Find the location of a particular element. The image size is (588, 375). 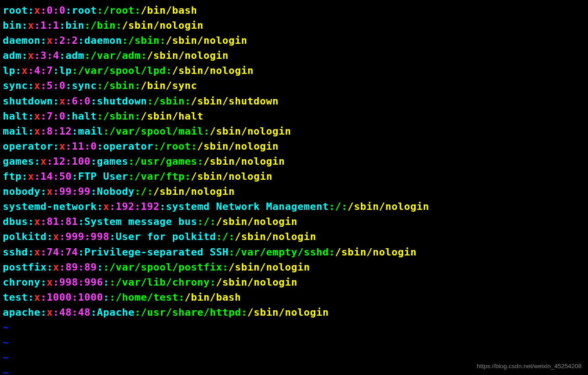

home-field: /var/spool/lpd is located at coordinates (122, 70).